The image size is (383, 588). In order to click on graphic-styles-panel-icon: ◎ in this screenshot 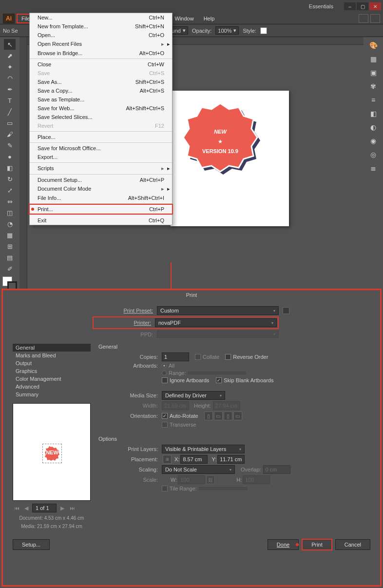, I will do `click(373, 155)`.